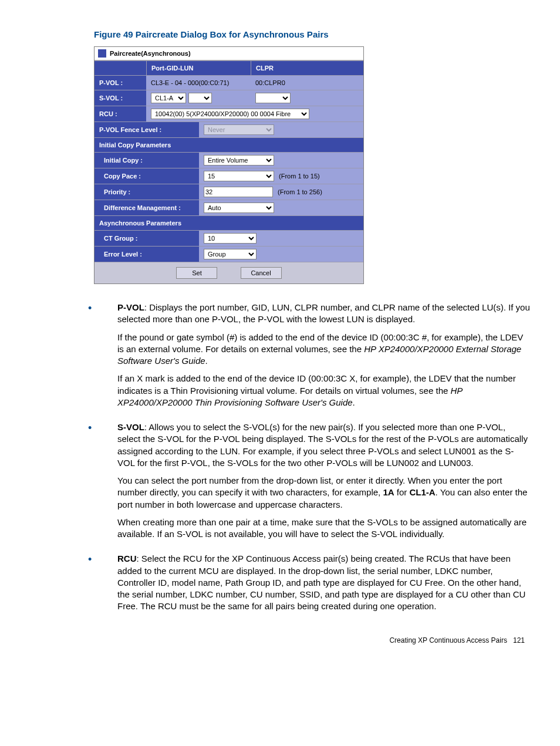  What do you see at coordinates (323, 445) in the screenshot?
I see `svol-text-1: : Allows you to select the S-VOL(s) for …` at bounding box center [323, 445].